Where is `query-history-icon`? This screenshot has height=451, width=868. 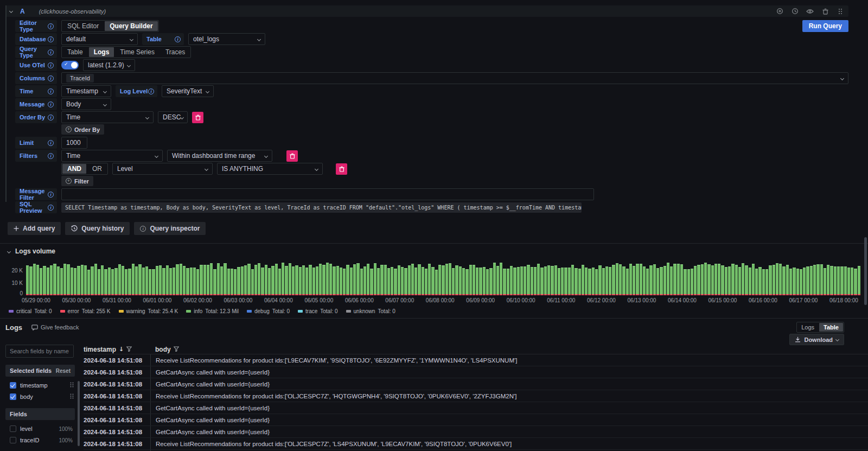 query-history-icon is located at coordinates (795, 11).